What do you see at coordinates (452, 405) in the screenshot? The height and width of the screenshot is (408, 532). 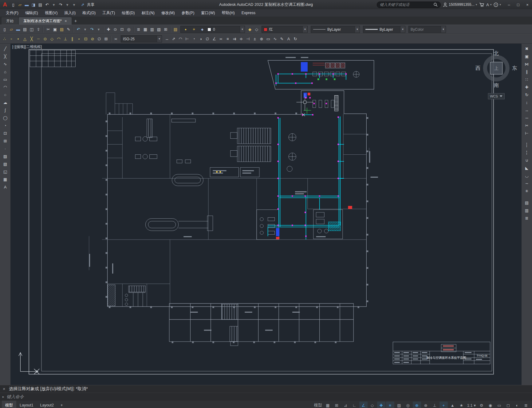 I see `annotation-visibility-icon: ▲` at bounding box center [452, 405].